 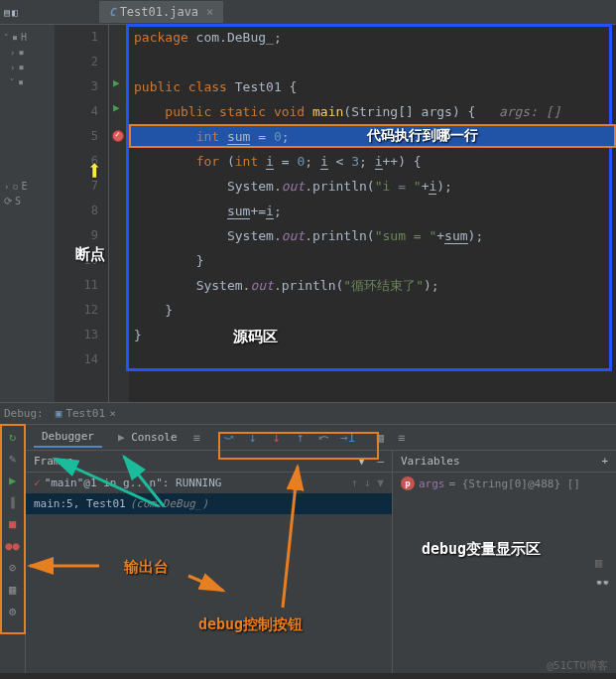 What do you see at coordinates (577, 665) in the screenshot?
I see `watermark: @51CTO博客` at bounding box center [577, 665].